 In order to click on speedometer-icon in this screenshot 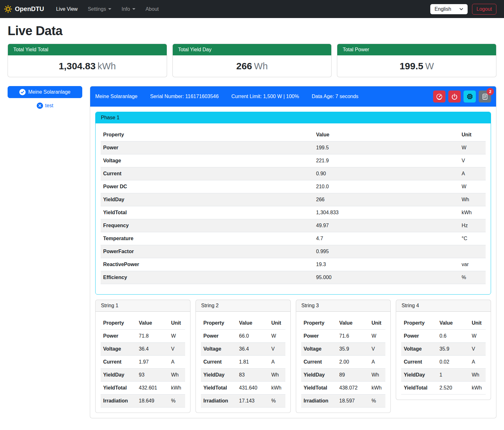, I will do `click(439, 97)`.